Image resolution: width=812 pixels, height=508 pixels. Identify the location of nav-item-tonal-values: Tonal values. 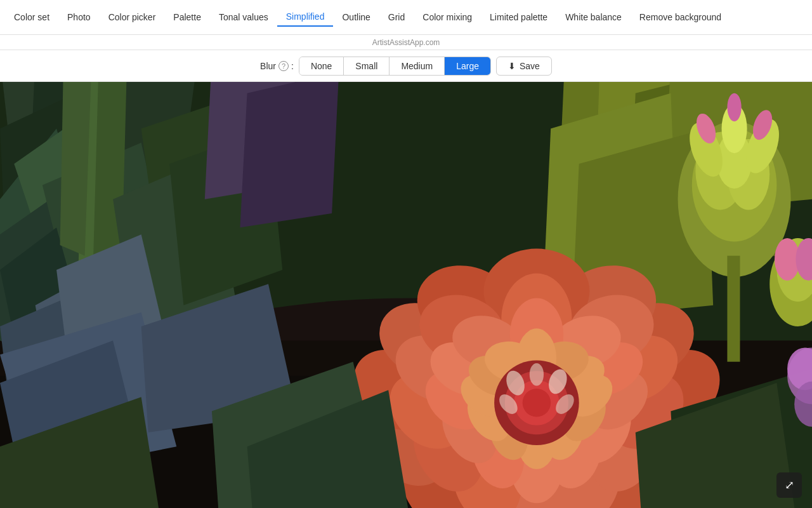
(244, 17).